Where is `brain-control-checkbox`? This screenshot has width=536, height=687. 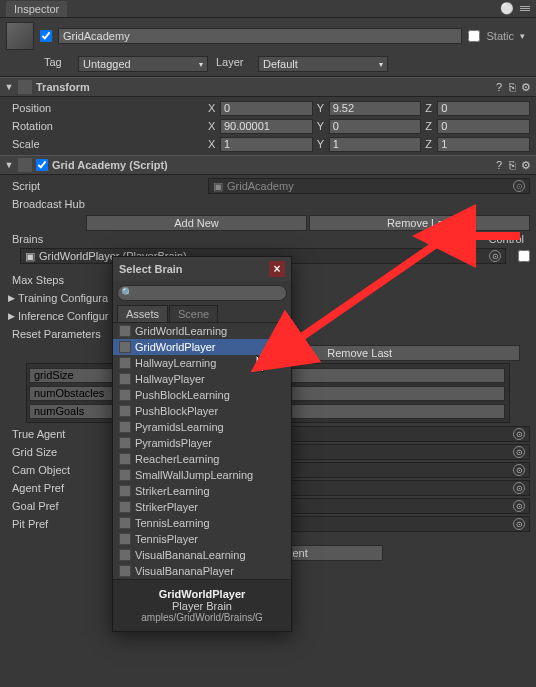 brain-control-checkbox is located at coordinates (524, 256).